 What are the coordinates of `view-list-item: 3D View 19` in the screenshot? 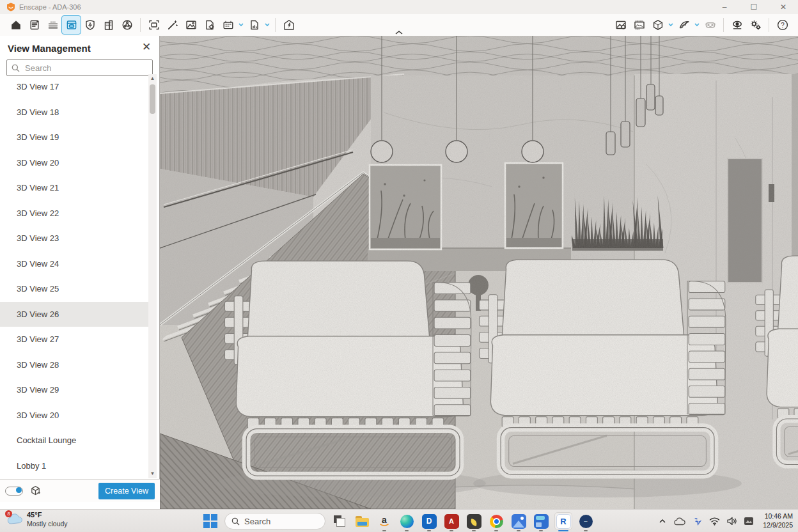 It's located at (74, 137).